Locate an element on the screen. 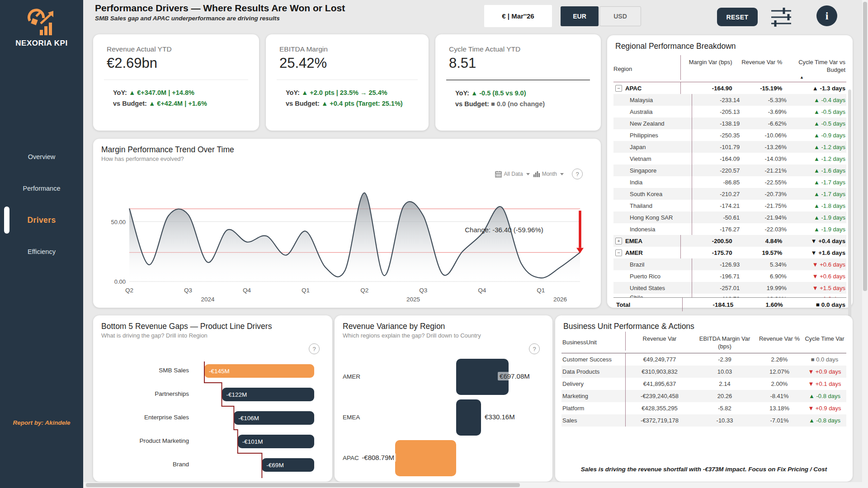  trend-area-chart: 0.0050.00Change: -36.40 (-59.96%)Q2Q3Q4Q… is located at coordinates (347, 242).